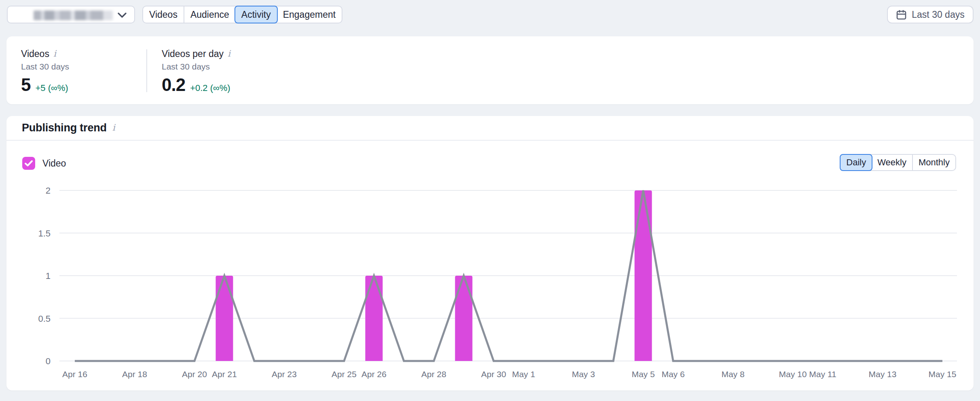  I want to click on chart-header: Publishing trend i, so click(490, 129).